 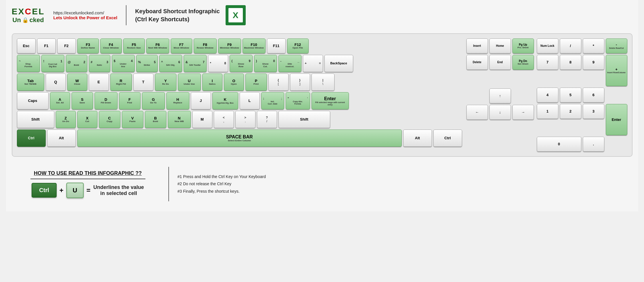 What do you see at coordinates (500, 96) in the screenshot?
I see `key-arrow-up: ↑` at bounding box center [500, 96].